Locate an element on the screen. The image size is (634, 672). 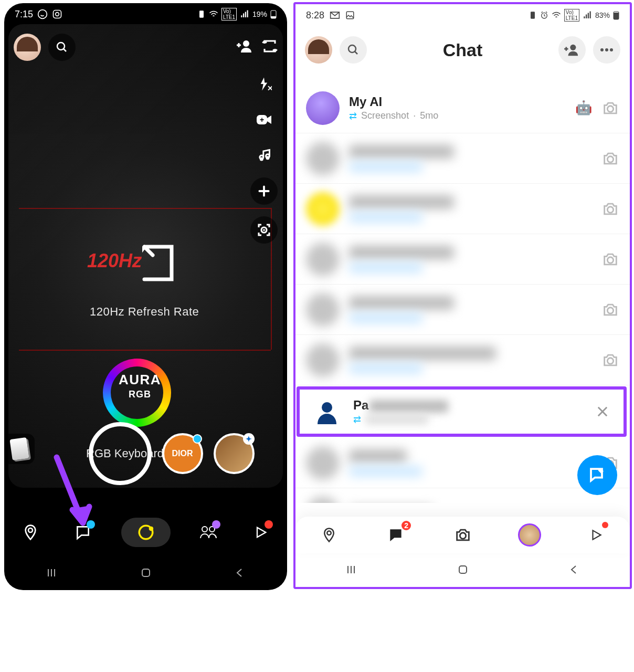
camera-top-row is located at coordinates (146, 47).